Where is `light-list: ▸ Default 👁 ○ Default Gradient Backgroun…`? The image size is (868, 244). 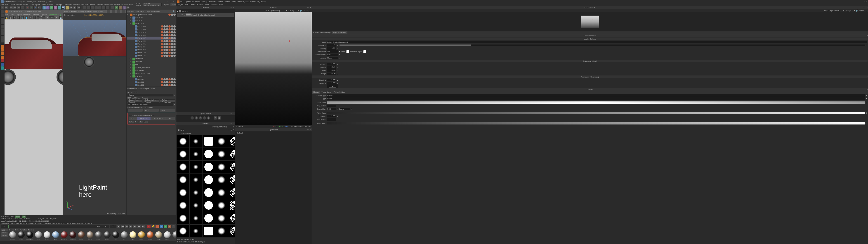
light-list: ▸ Default 👁 ○ Default Gradient Backgroun… is located at coordinates (206, 61).